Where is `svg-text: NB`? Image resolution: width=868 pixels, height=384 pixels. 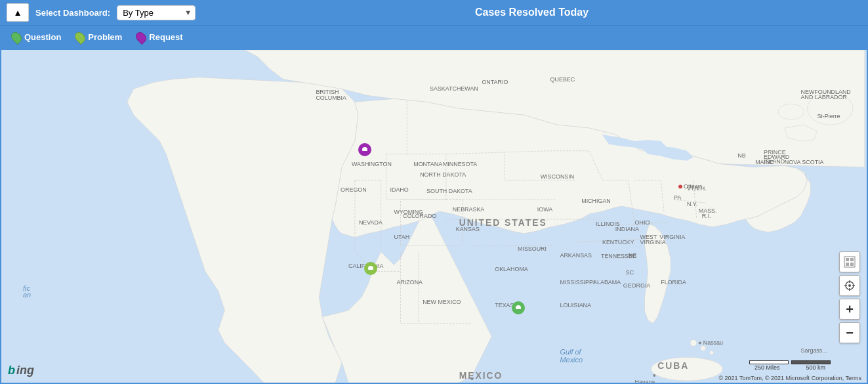 svg-text: NB is located at coordinates (741, 156).